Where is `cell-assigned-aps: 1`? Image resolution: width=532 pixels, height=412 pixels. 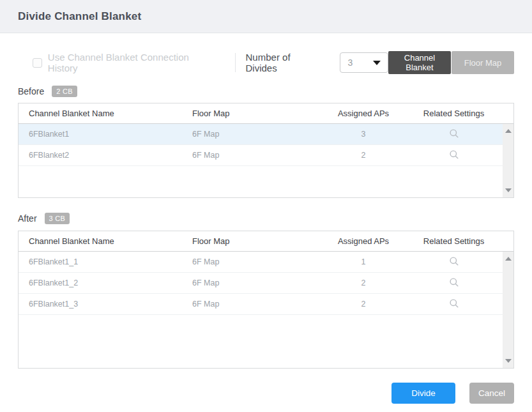 cell-assigned-aps: 1 is located at coordinates (363, 262).